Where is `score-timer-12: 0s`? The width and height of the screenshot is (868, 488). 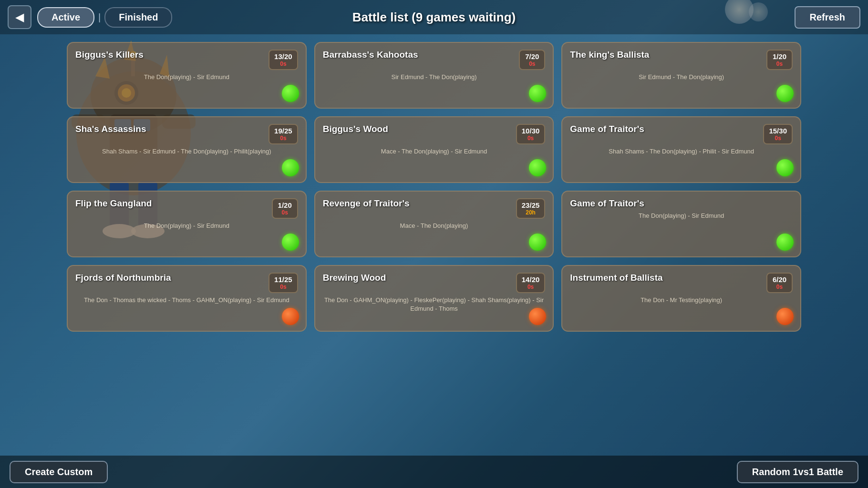
score-timer-12: 0s is located at coordinates (779, 287).